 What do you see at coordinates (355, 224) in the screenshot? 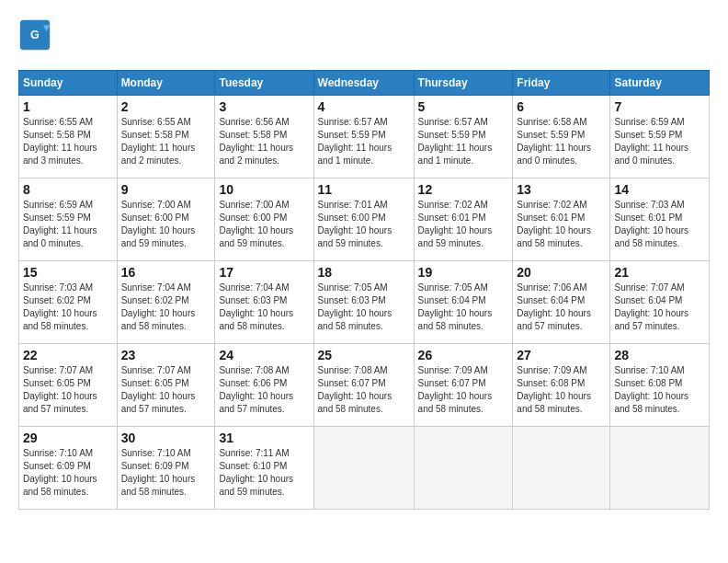
I see `day-info: Sunrise: 7:01 AMSunset: 6:00 PMDaylight:…` at bounding box center [355, 224].